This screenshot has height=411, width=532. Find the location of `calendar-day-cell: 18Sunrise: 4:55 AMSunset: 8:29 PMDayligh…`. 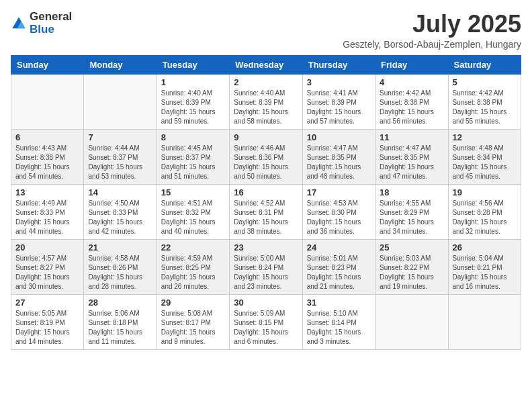

calendar-day-cell: 18Sunrise: 4:55 AMSunset: 8:29 PMDayligh… is located at coordinates (412, 212).